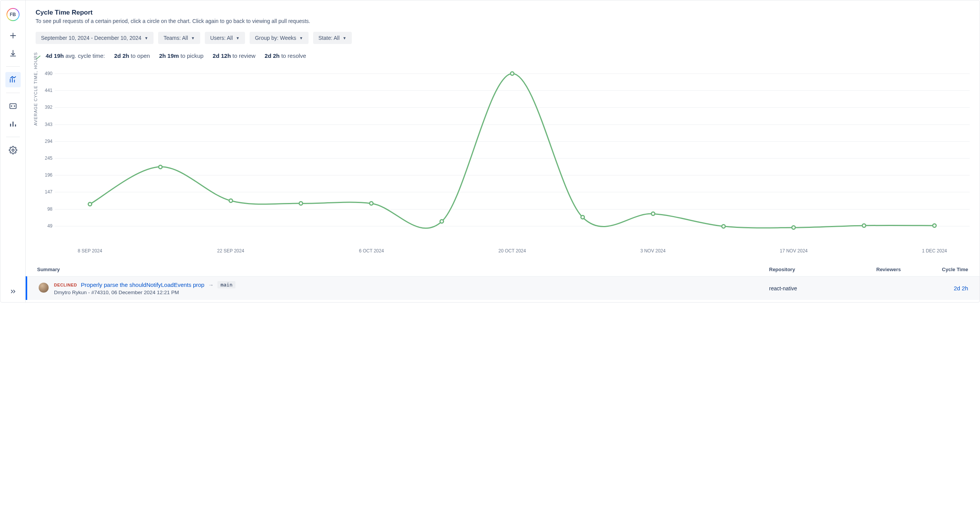 This screenshot has height=514, width=980. I want to click on filter-teams: Teams: All ▼, so click(179, 38).